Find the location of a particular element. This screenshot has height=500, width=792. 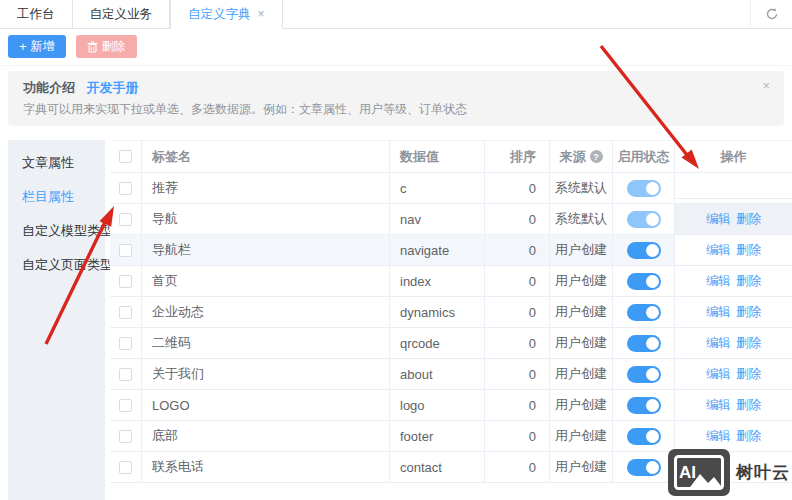

trash-icon is located at coordinates (92, 47).